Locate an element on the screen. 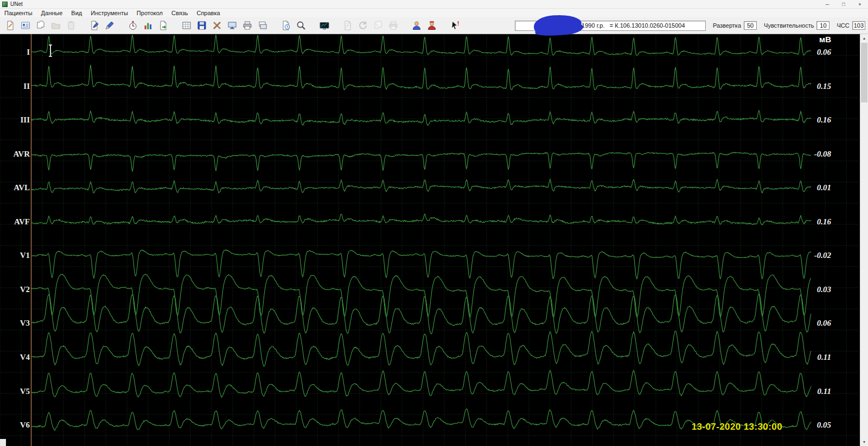  lead-value-V6: 0.05 is located at coordinates (824, 425).